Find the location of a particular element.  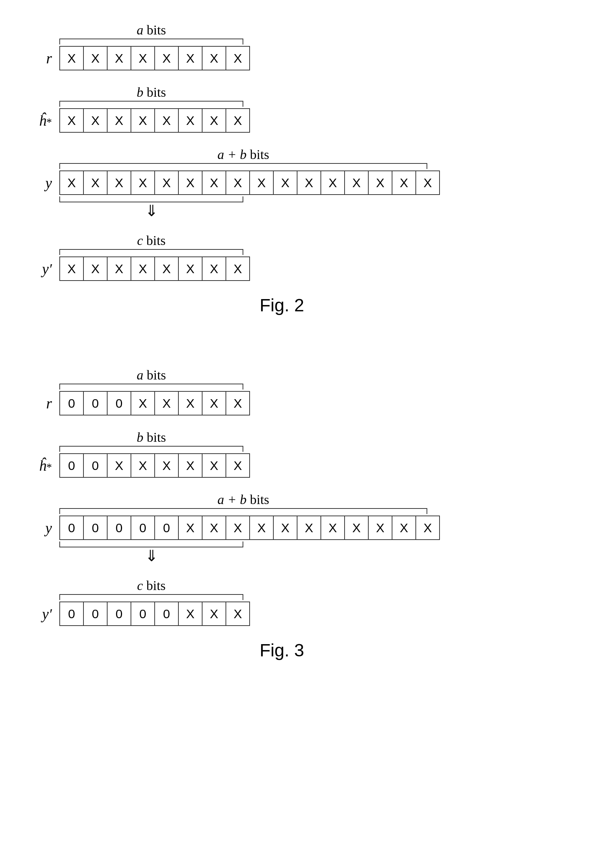

fig3-yprime-var-label: y′ is located at coordinates (45, 614).